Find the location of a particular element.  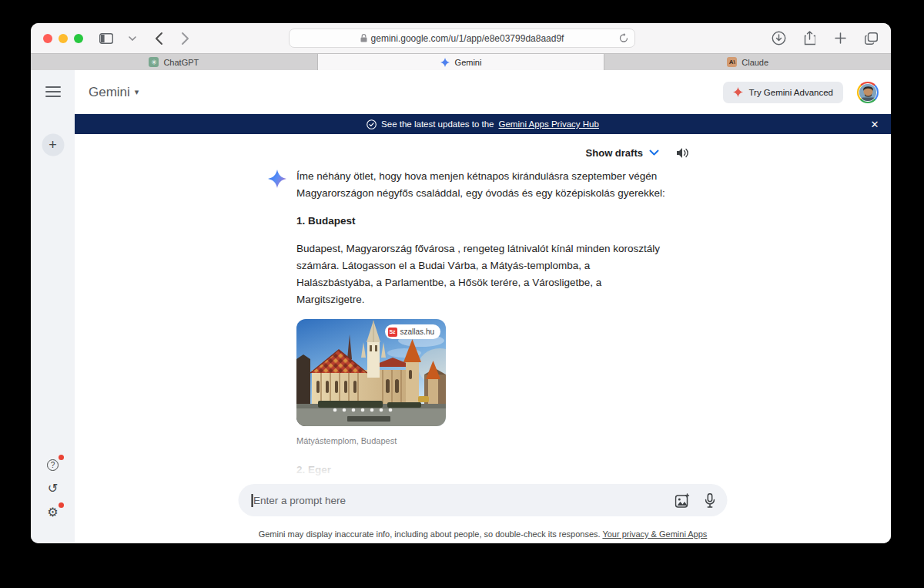

url-text: gemini.google.com/u/1/app/e8e03799da8aad… is located at coordinates (468, 39).